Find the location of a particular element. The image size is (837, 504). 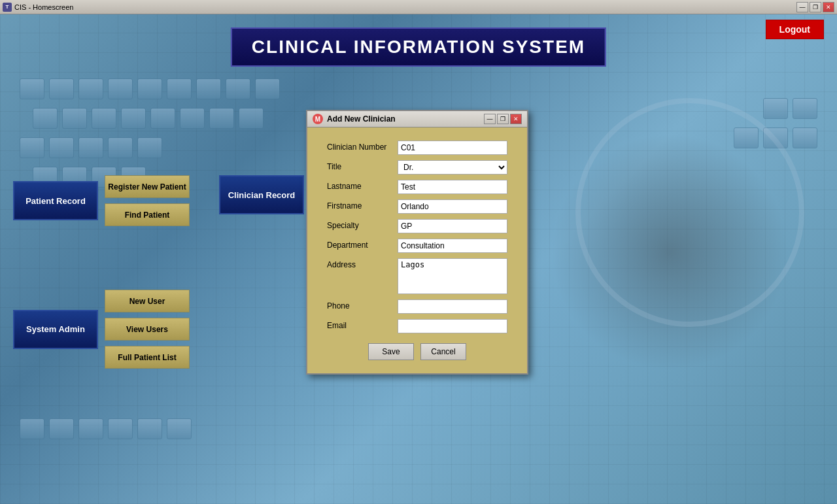

cancel-button: Cancel is located at coordinates (443, 352).